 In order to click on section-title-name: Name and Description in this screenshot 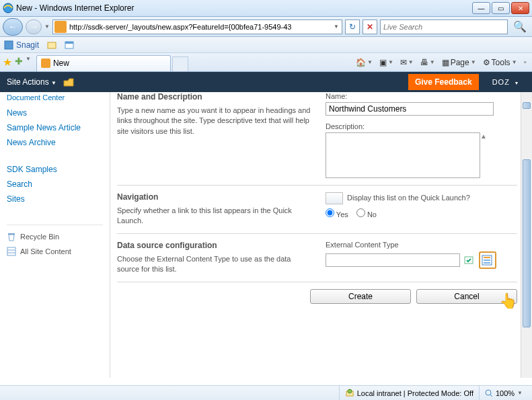, I will do `click(215, 97)`.